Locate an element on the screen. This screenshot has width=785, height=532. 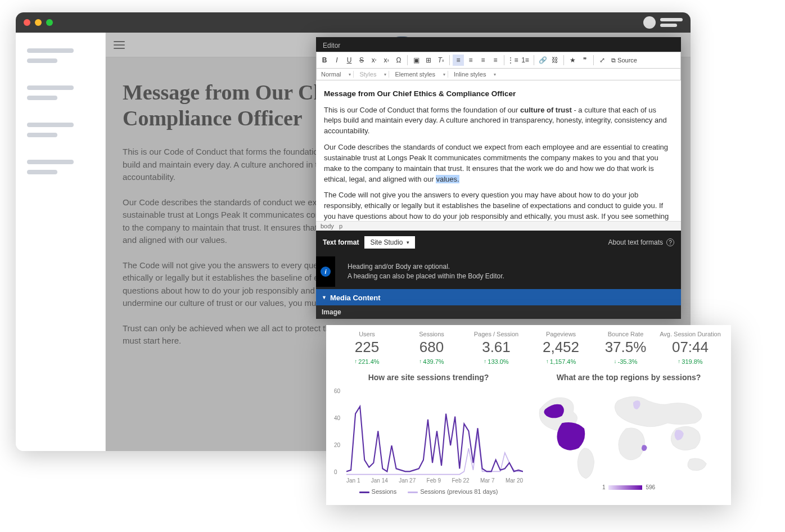
special-char-button: Ω is located at coordinates (399, 60).